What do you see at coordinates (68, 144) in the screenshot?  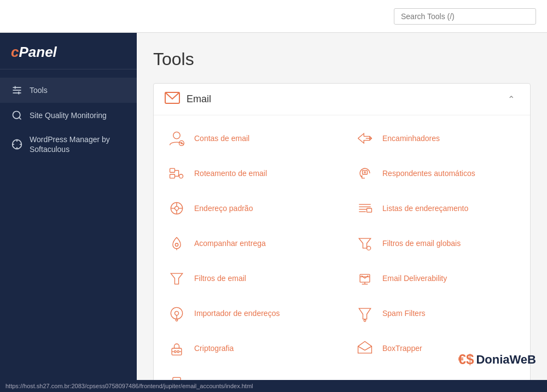 I see `sidebar-item-wordpress: WordPress Manager by Softaculous` at bounding box center [68, 144].